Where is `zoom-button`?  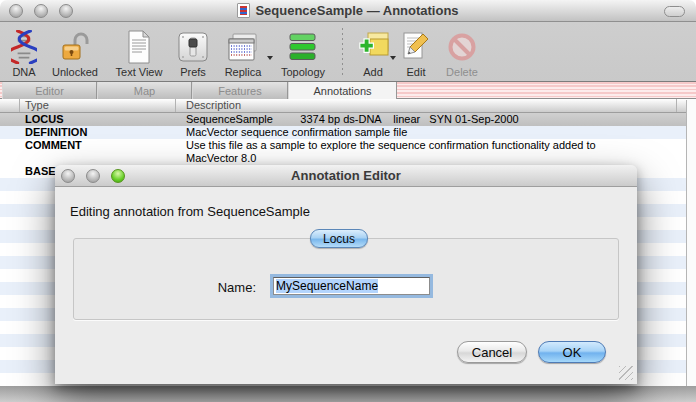
zoom-button is located at coordinates (66, 11).